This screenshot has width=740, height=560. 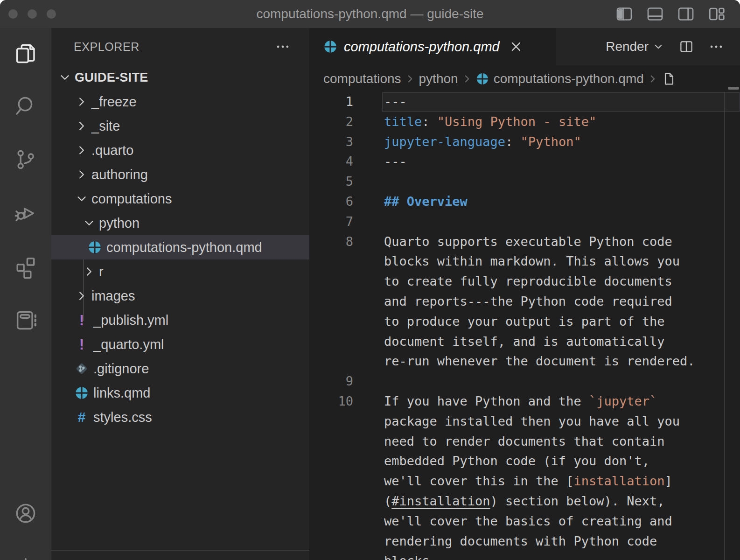 What do you see at coordinates (180, 417) in the screenshot?
I see `tree-item-styles-css: #styles.css` at bounding box center [180, 417].